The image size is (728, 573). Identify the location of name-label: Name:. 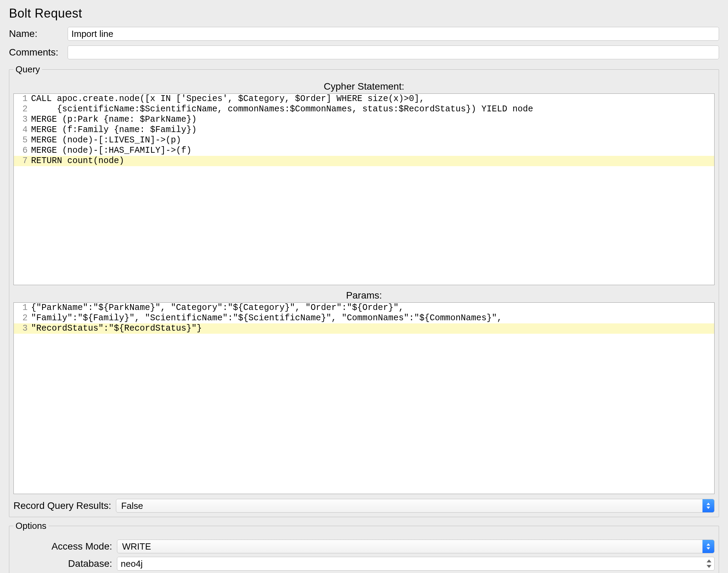
(38, 34).